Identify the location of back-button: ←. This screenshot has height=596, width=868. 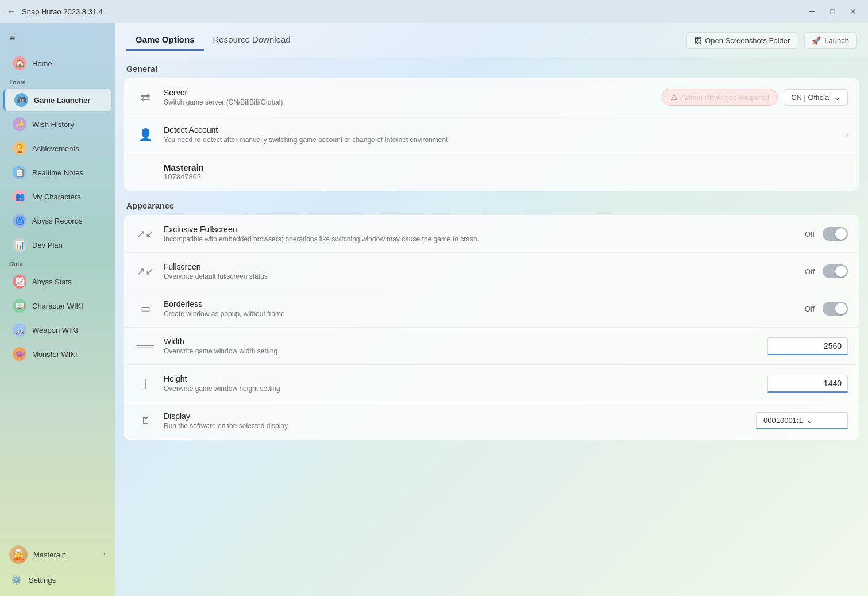
(11, 11).